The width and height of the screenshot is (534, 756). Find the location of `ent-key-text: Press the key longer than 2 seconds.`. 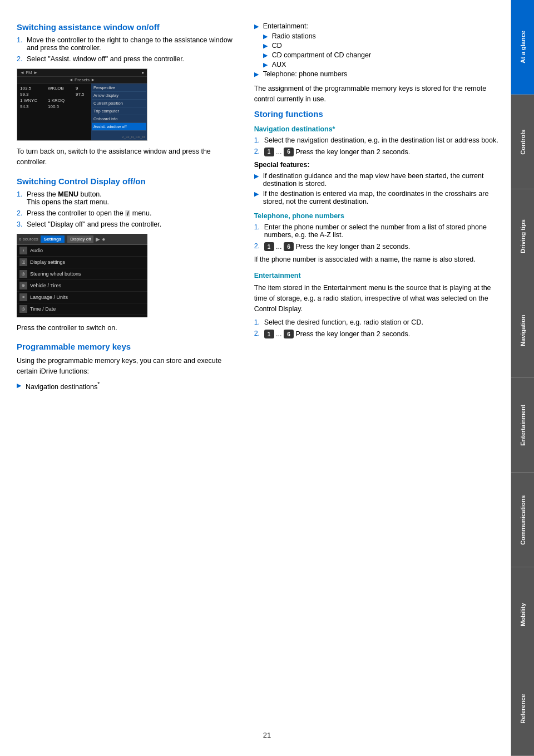

ent-key-text: Press the key longer than 2 seconds. is located at coordinates (353, 334).